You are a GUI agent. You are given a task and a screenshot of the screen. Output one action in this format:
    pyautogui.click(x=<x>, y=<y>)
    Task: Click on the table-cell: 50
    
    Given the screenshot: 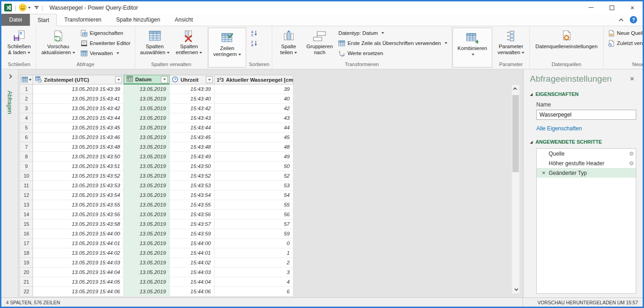 What is the action you would take?
    pyautogui.click(x=254, y=166)
    